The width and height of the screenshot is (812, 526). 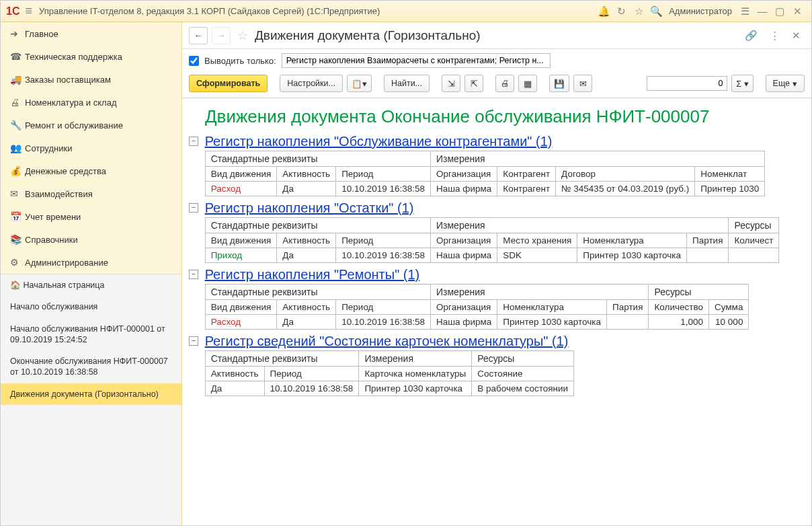 I want to click on sigma-button: Σ ▾, so click(x=742, y=83).